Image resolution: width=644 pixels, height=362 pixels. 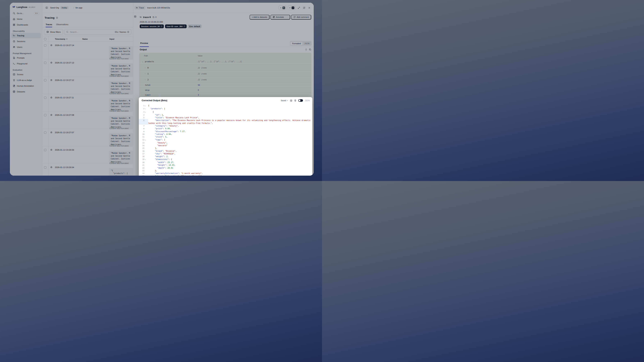 What do you see at coordinates (296, 100) in the screenshot?
I see `trash-icon` at bounding box center [296, 100].